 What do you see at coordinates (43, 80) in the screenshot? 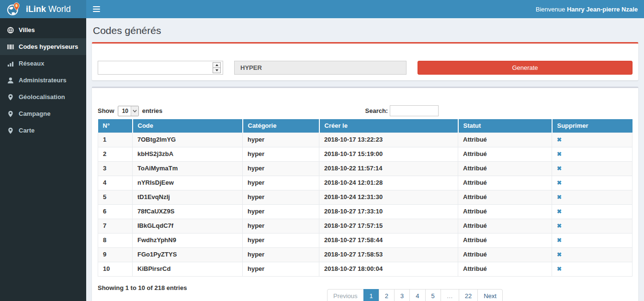
I see `sidebar-item-administrateurs: Administrateurs` at bounding box center [43, 80].